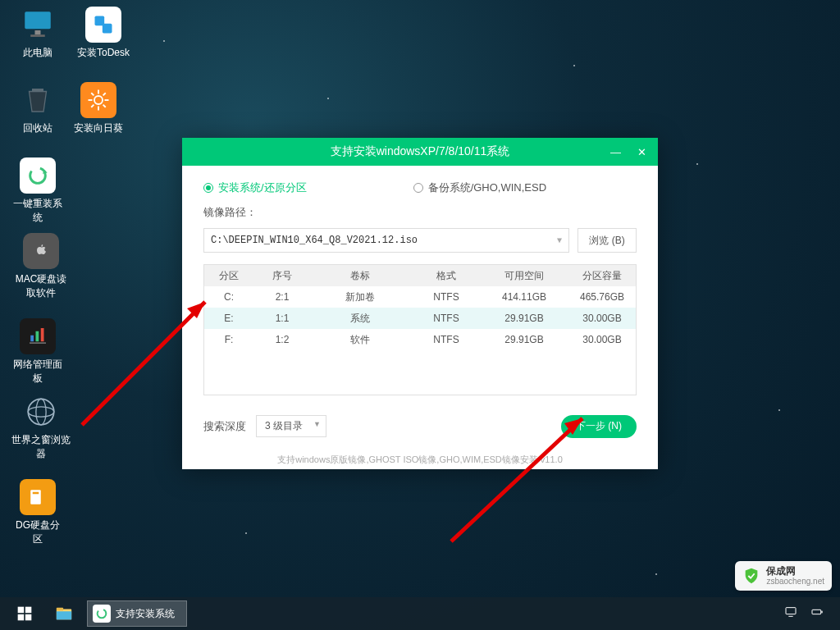  Describe the element at coordinates (98, 100) in the screenshot. I see `sunflower-icon` at that location.